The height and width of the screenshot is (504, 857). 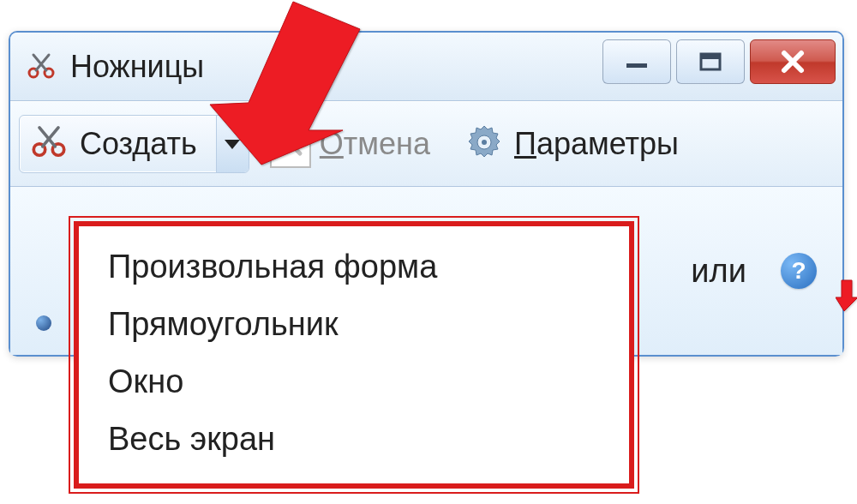 What do you see at coordinates (637, 62) in the screenshot?
I see `minimize-button` at bounding box center [637, 62].